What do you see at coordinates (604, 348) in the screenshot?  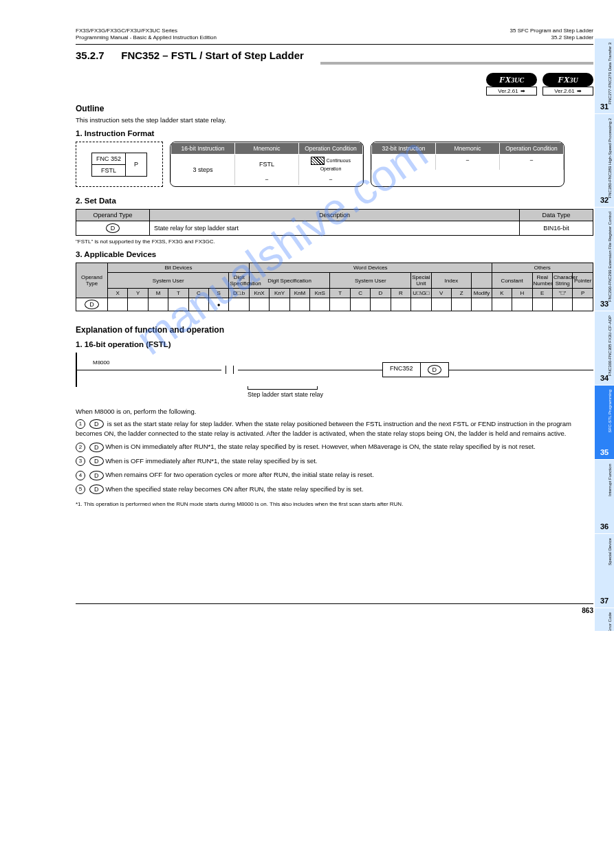 I see `tab-34: 34FNC300-FNC305 FX3U-CF-ADP` at bounding box center [604, 348].